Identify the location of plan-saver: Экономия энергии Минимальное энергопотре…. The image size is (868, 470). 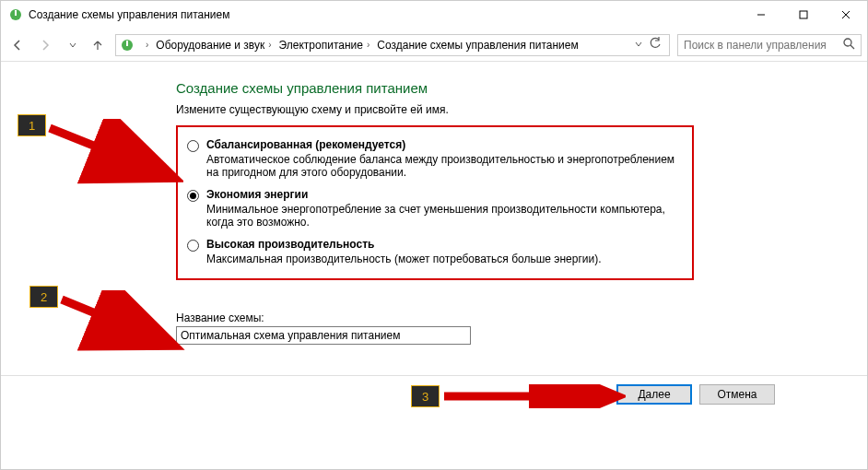
(435, 208).